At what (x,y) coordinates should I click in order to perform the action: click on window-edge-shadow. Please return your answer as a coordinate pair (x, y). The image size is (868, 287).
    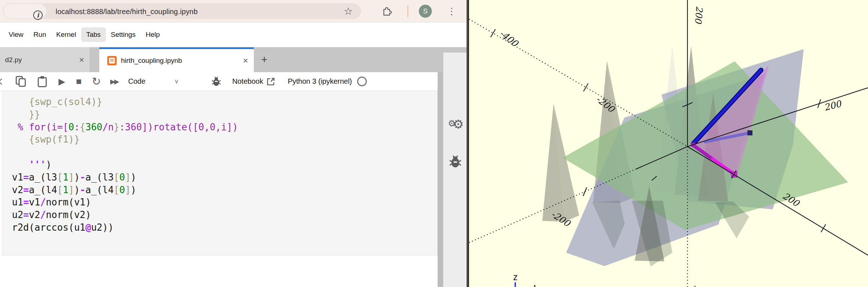
    Looking at the image, I should click on (468, 144).